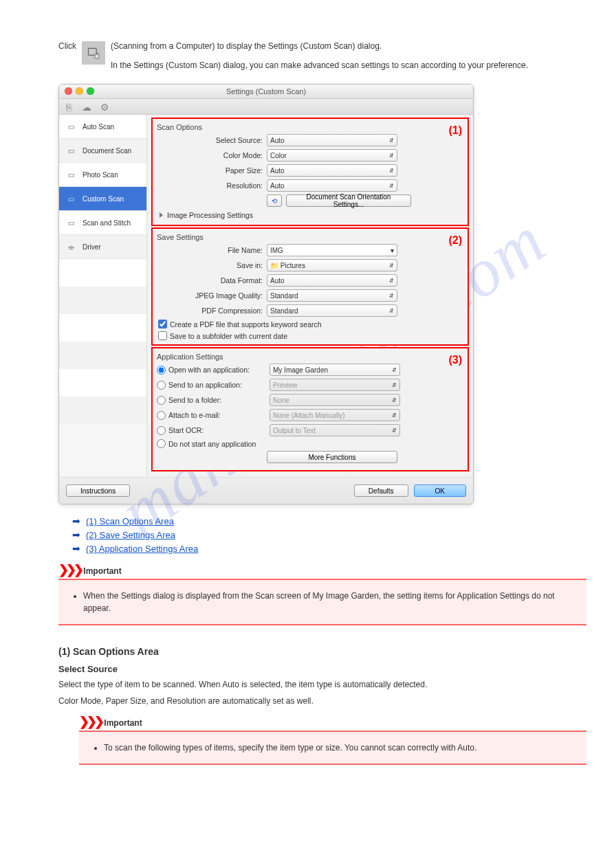 The height and width of the screenshot is (868, 614). Describe the element at coordinates (310, 287) in the screenshot. I see `save-settings-panel: (2) Save Settings File Name:IMG▾ Save in…` at that location.